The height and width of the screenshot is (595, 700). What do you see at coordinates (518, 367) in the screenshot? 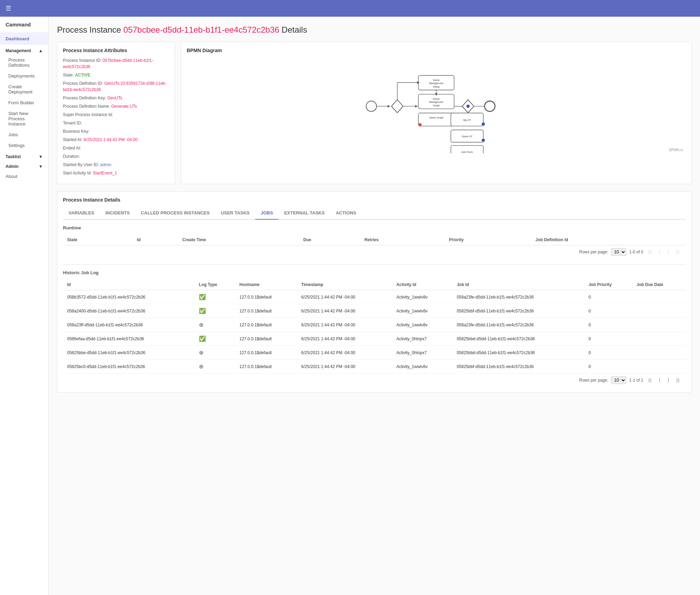
I see `cell-job-id: 05825bbf-d5dd-11eb-b1f1-ee4c572c2b36` at bounding box center [518, 367].